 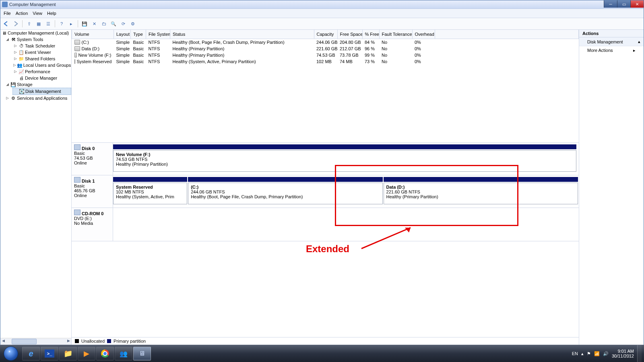 What do you see at coordinates (142, 354) in the screenshot?
I see `task-computer-management: 🖥` at bounding box center [142, 354].